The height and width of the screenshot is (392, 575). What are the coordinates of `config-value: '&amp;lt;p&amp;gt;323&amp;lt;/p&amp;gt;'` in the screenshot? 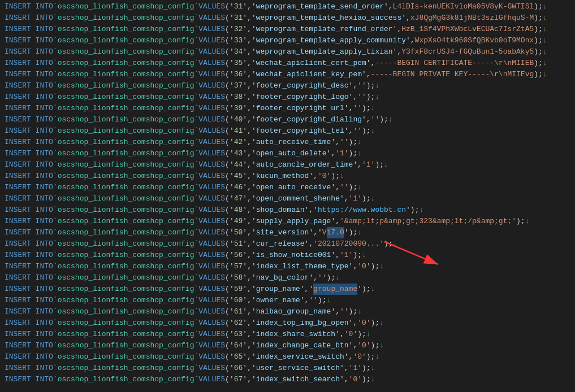 It's located at (428, 221).